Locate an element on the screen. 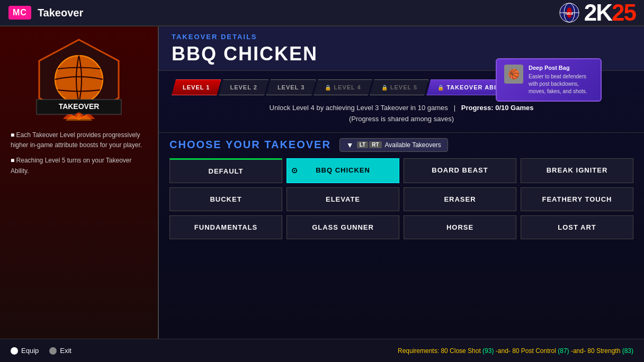 The width and height of the screenshot is (644, 362). left-info-2: Reaching Level 5 turns on your Takeover … is located at coordinates (79, 166).